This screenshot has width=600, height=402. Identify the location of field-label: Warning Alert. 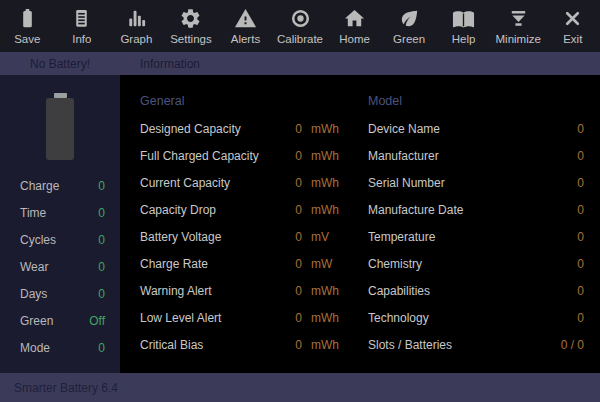
(206, 291).